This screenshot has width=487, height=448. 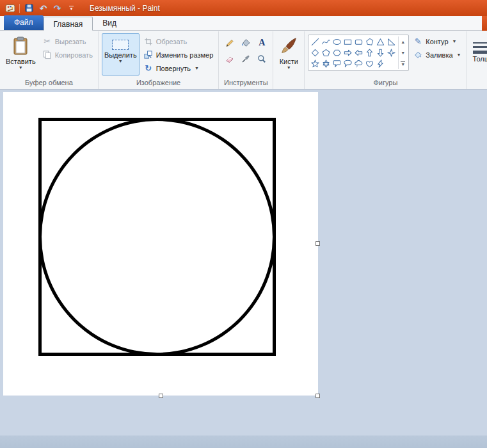 I want to click on shape-six-point-star-icon, so click(x=326, y=64).